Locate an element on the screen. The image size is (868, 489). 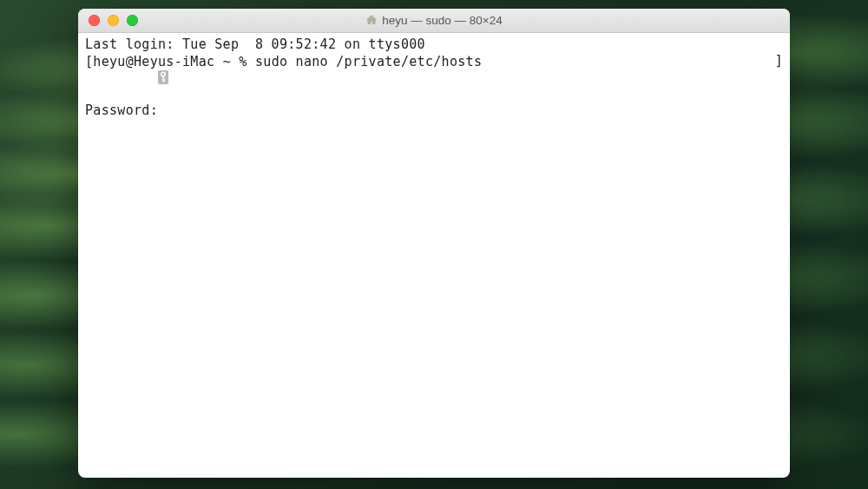
window-title-text: heyu — sudo — 80×24 is located at coordinates (442, 21).